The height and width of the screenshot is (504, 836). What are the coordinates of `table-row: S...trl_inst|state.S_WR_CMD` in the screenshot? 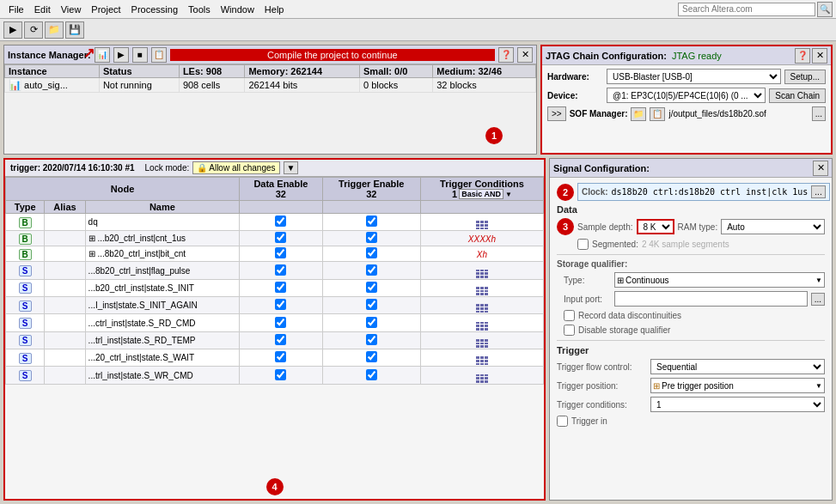 It's located at (275, 375).